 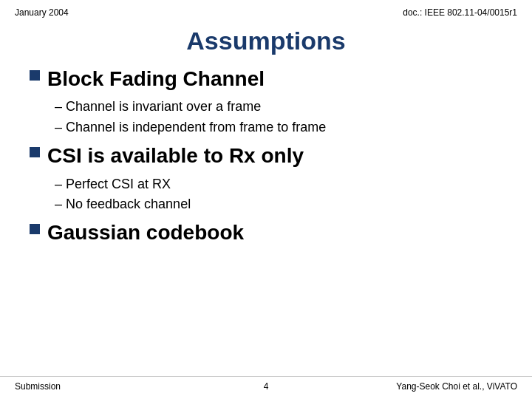 What do you see at coordinates (266, 41) in the screenshot?
I see `title-section: Assumptions` at bounding box center [266, 41].